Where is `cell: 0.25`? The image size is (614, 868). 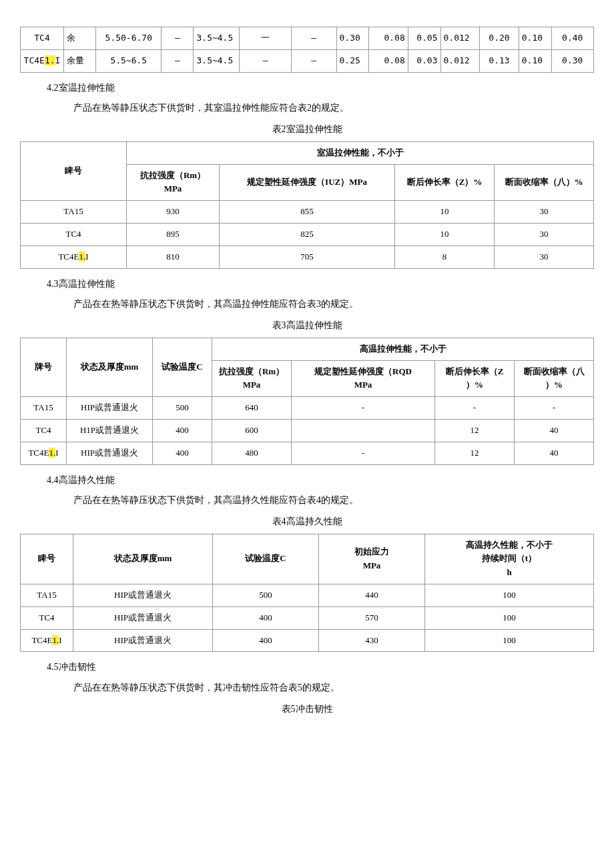
cell: 0.25 is located at coordinates (352, 61).